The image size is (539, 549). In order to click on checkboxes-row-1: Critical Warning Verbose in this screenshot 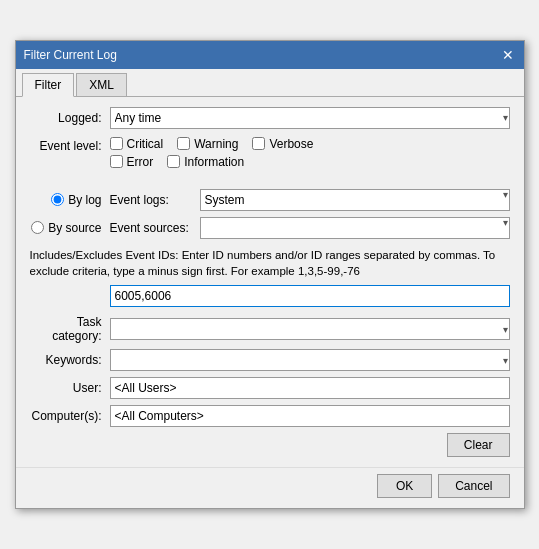, I will do `click(310, 144)`.